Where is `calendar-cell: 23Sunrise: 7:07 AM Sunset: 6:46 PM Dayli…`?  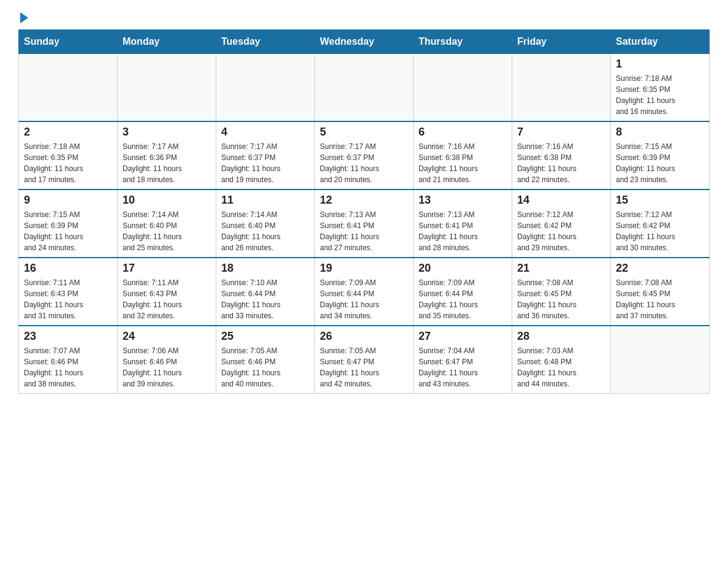 calendar-cell: 23Sunrise: 7:07 AM Sunset: 6:46 PM Dayli… is located at coordinates (69, 359).